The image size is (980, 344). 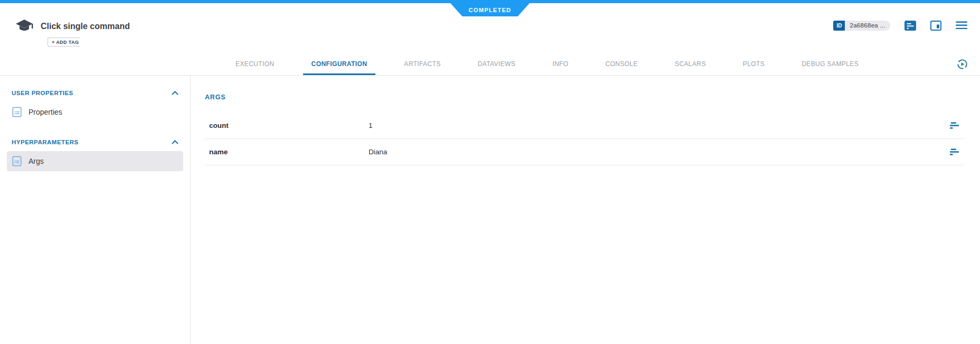 I want to click on tabs-container: EXECUTIONCONFIGURATIONARTIFACTSDATAVIEWS…, so click(x=547, y=64).